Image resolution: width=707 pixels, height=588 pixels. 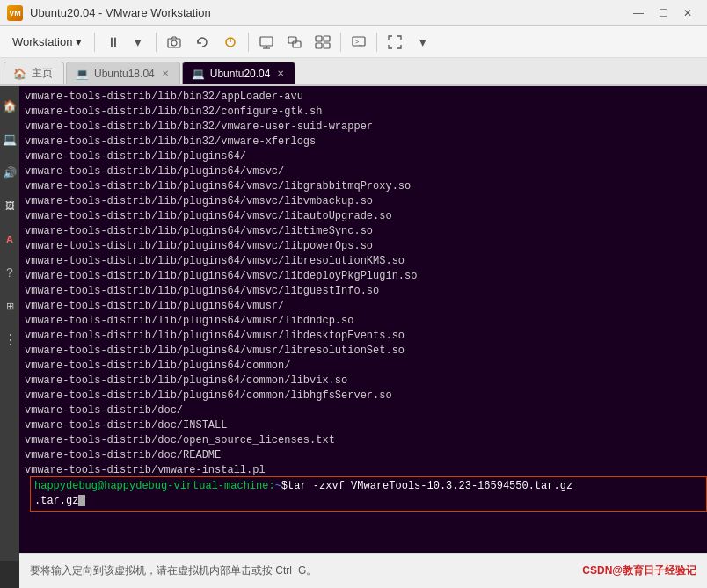 I want to click on prompt-sep: :, so click(x=271, y=487).